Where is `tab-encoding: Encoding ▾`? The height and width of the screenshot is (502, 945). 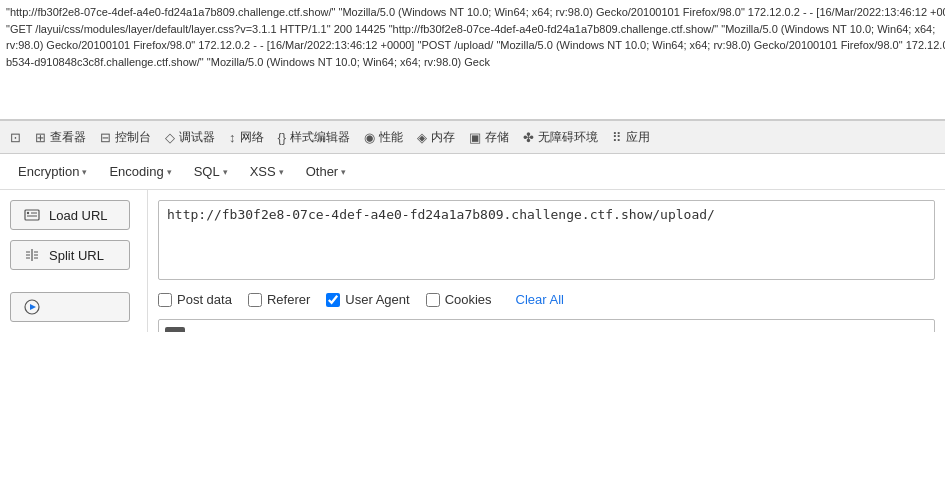 tab-encoding: Encoding ▾ is located at coordinates (140, 172).